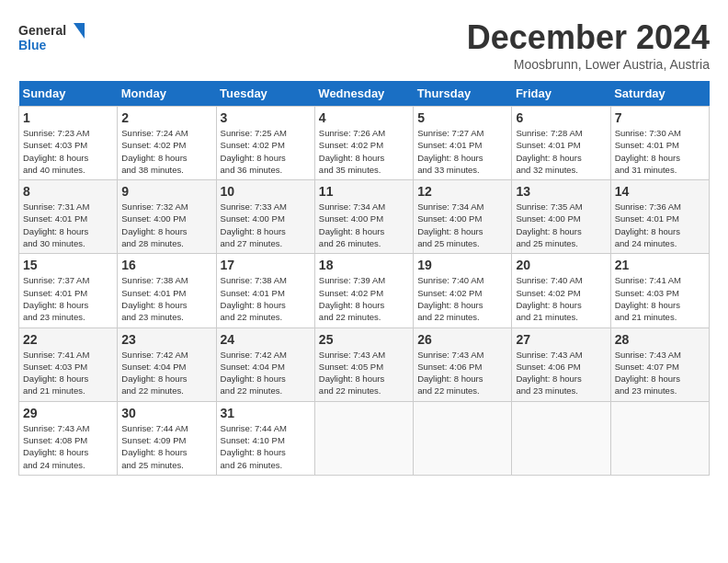  What do you see at coordinates (660, 339) in the screenshot?
I see `day-number: 28` at bounding box center [660, 339].